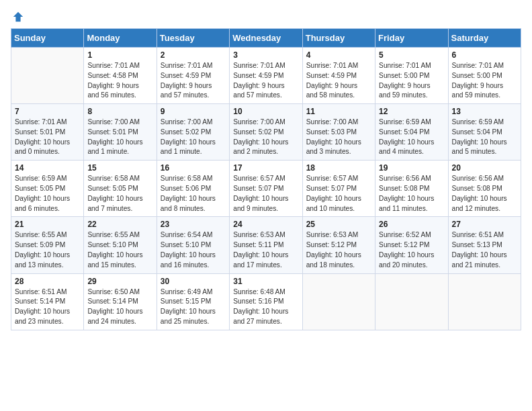  What do you see at coordinates (266, 245) in the screenshot?
I see `calendar-week-row: 21Sunrise: 6:55 AM Sunset: 5:09 PM Dayli…` at bounding box center [266, 245].